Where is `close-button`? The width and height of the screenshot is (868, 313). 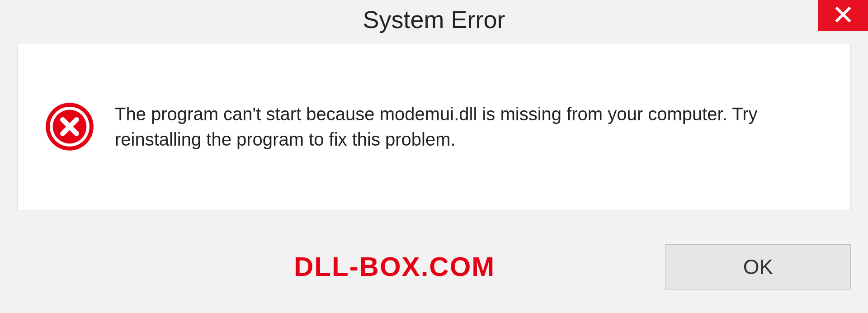 close-button is located at coordinates (843, 15).